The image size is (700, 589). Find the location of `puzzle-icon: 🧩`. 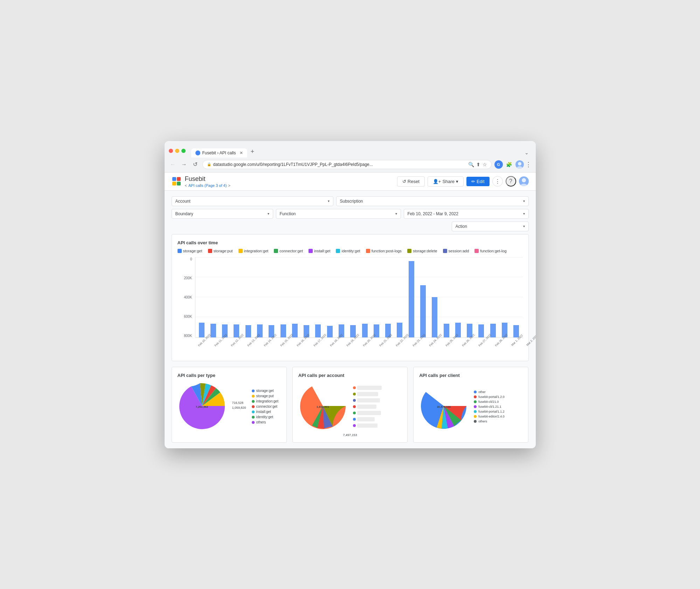

puzzle-icon: 🧩 is located at coordinates (509, 164).